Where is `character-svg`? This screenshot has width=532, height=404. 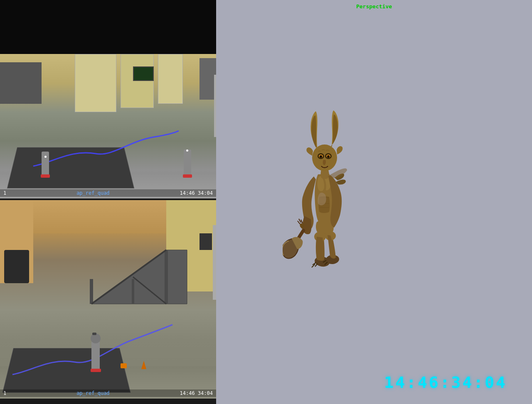
character-svg is located at coordinates (328, 174).